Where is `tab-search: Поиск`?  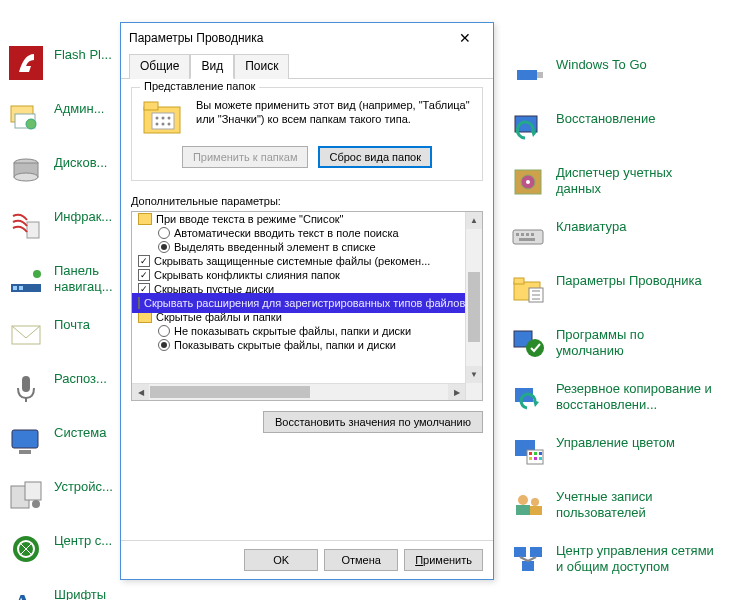 tab-search: Поиск is located at coordinates (262, 66).